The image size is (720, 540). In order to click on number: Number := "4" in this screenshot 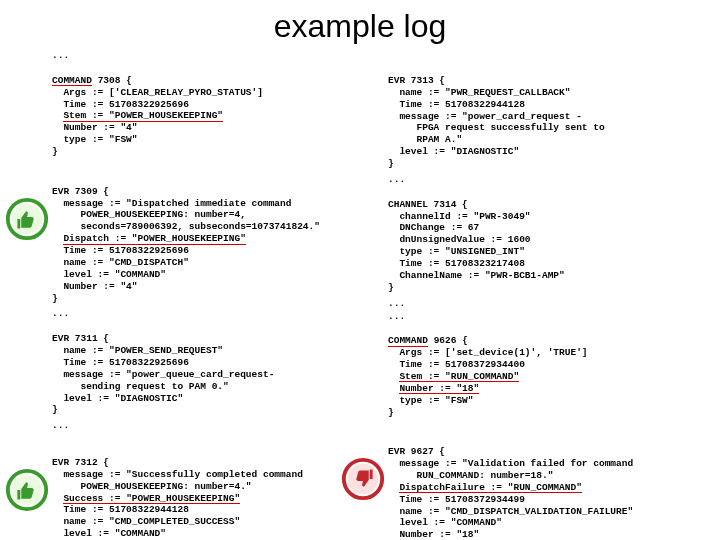, I will do `click(100, 286)`.